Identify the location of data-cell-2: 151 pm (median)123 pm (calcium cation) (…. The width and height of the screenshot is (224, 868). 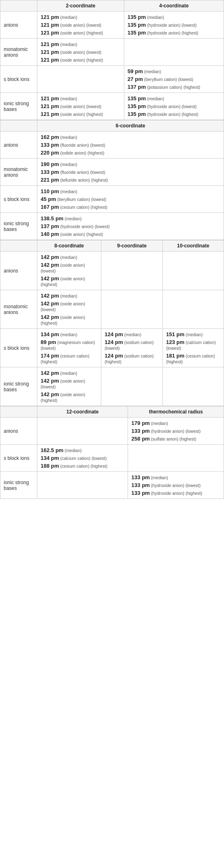
(193, 348).